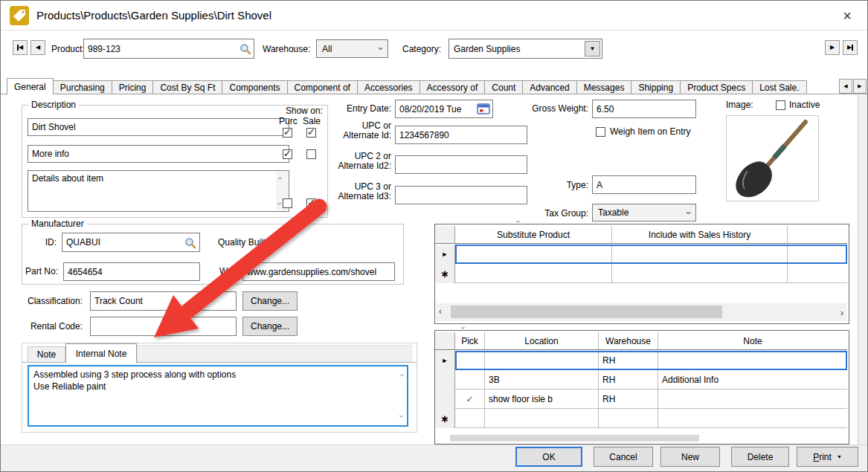 The image size is (868, 472). Describe the element at coordinates (644, 184) in the screenshot. I see `type-input: A` at that location.